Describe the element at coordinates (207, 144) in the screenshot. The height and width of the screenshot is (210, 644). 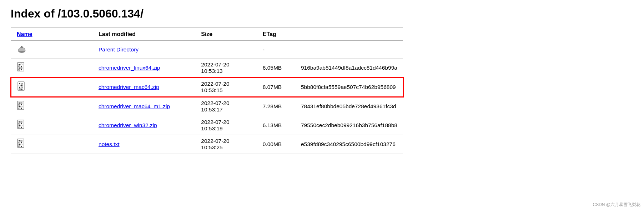
I see `table-row: notes.txt2022-07-20 10:53:250.00MBe539fd…` at that location.